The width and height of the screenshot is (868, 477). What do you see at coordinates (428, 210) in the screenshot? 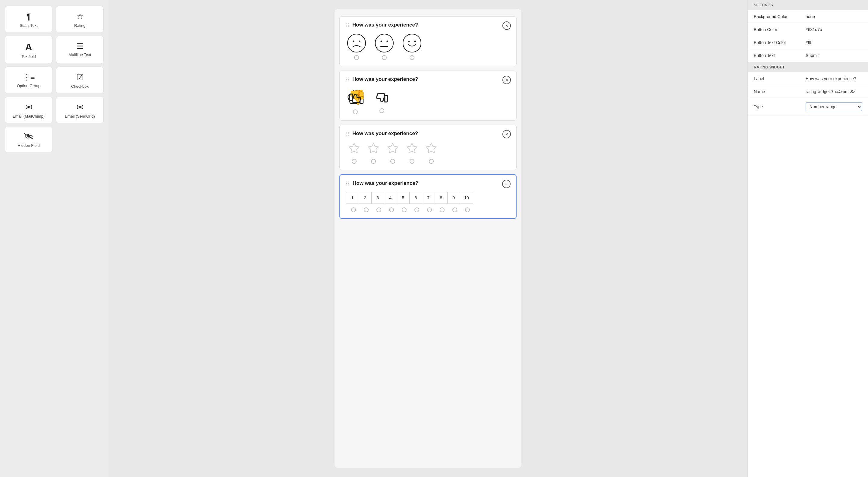
I see `number-radios` at bounding box center [428, 210].